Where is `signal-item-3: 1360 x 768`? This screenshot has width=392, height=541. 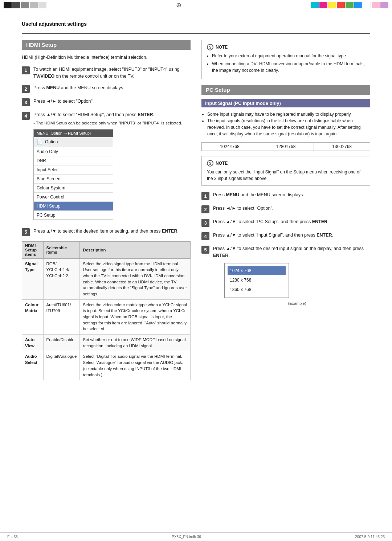 signal-item-3: 1360 x 768 is located at coordinates (257, 290).